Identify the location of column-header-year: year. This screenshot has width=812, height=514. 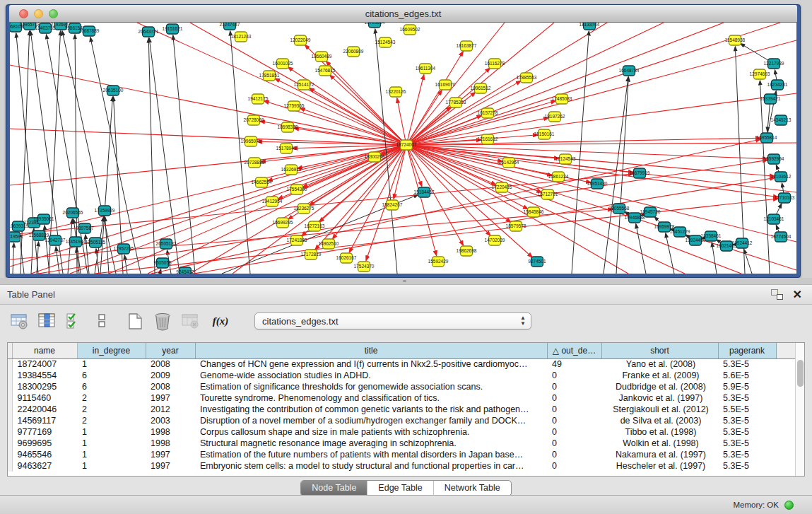
(170, 351).